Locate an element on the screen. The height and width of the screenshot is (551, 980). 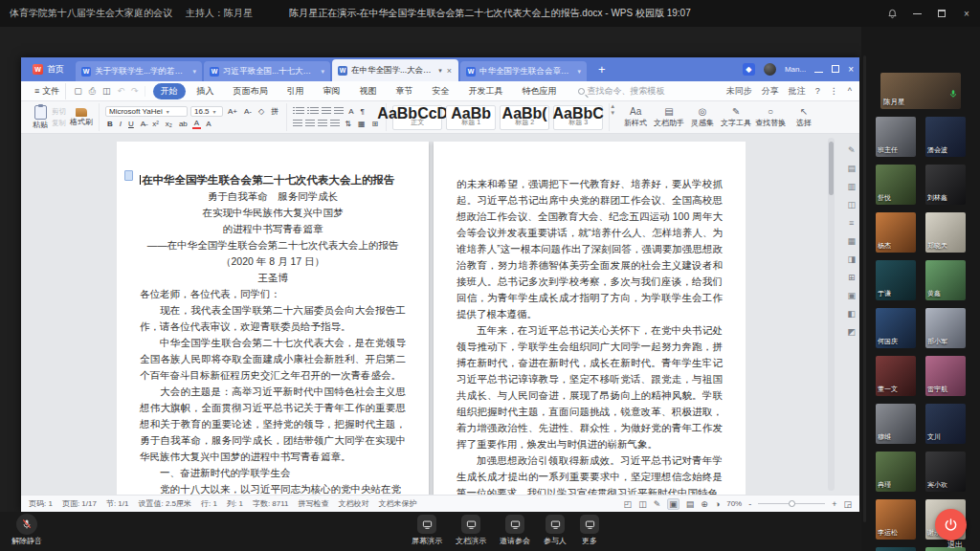
fit-page-icon: ◲ is located at coordinates (848, 504).